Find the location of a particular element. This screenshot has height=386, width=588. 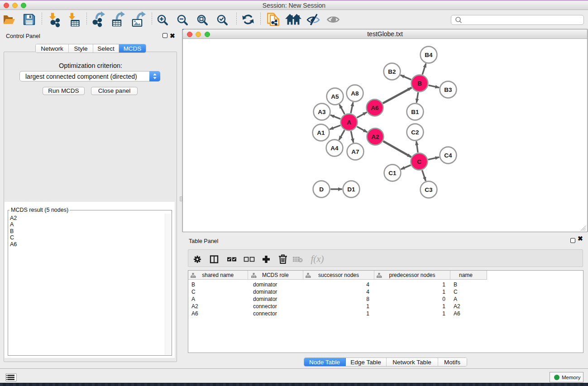

svg-text: A5 is located at coordinates (335, 97).